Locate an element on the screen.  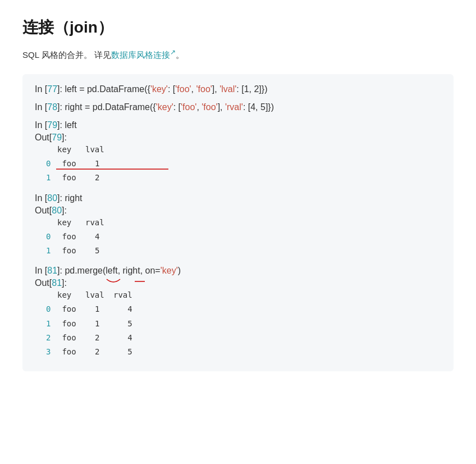
cell-79: In [79]: left Out[79]: keylval 0 foo 1 is located at coordinates (238, 153).